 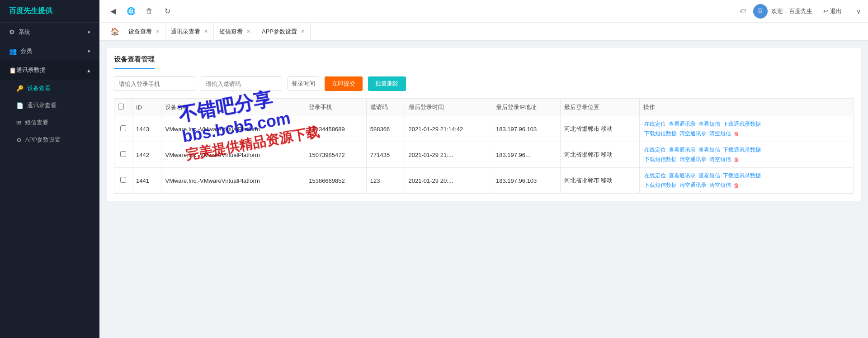 I want to click on sidebar-member-label: 会员, so click(x=26, y=51).